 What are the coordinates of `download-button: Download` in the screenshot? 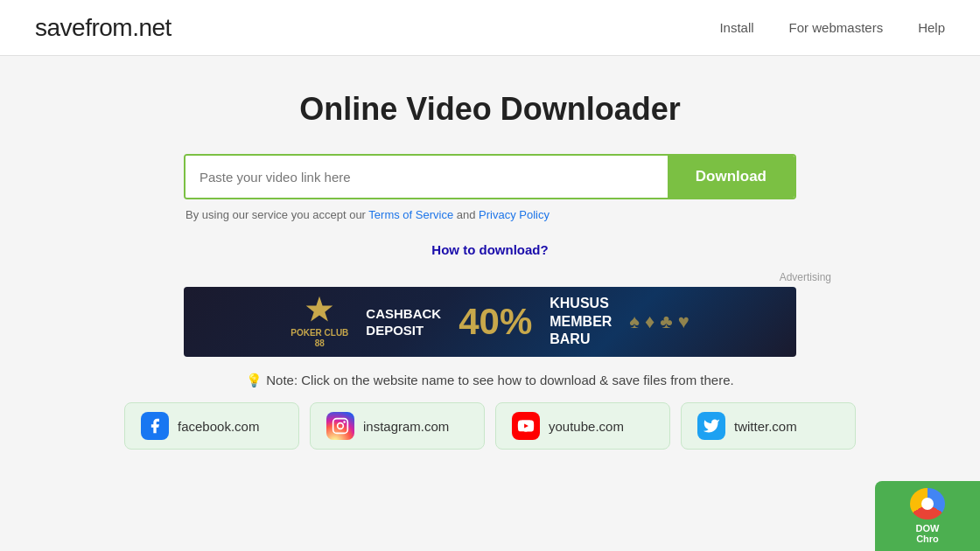 It's located at (732, 177).